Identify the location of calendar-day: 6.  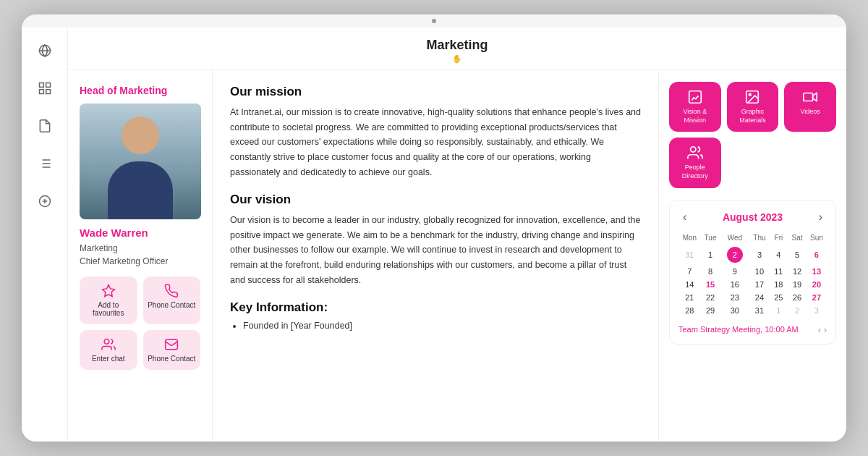
(817, 255).